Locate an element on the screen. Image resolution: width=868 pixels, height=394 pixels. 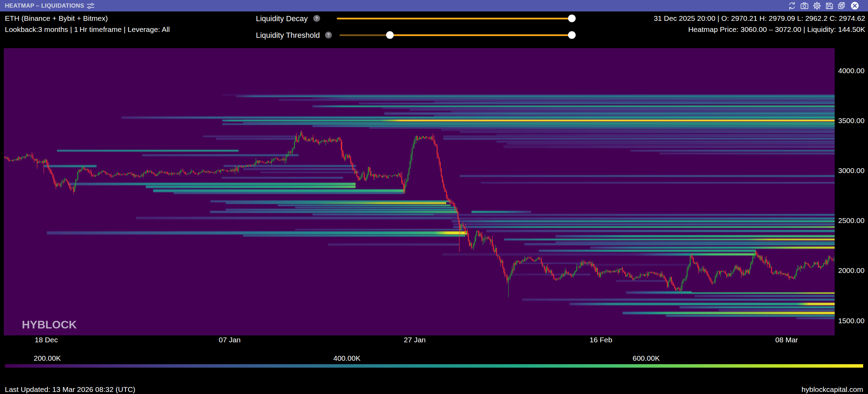
svg-text: HYBLOCK is located at coordinates (49, 325).